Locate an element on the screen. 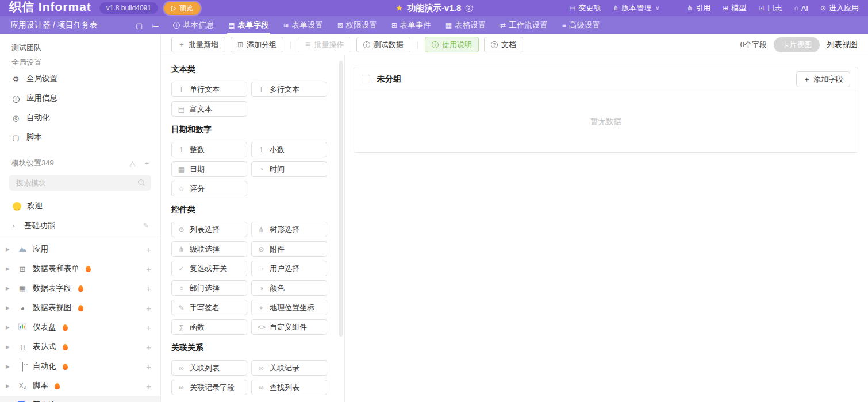 Image resolution: width=868 pixels, height=402 pixels. sidebar-module-app: ▶ 应用 + is located at coordinates (80, 249).